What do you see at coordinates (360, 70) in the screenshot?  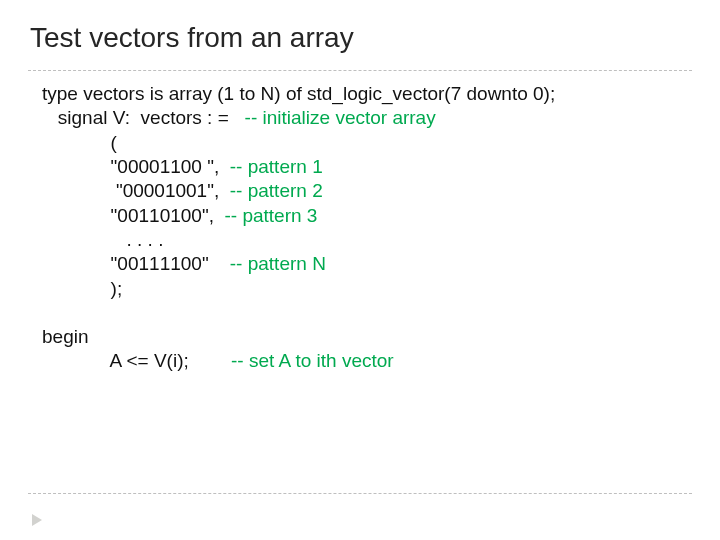 I see `title-divider` at bounding box center [360, 70].